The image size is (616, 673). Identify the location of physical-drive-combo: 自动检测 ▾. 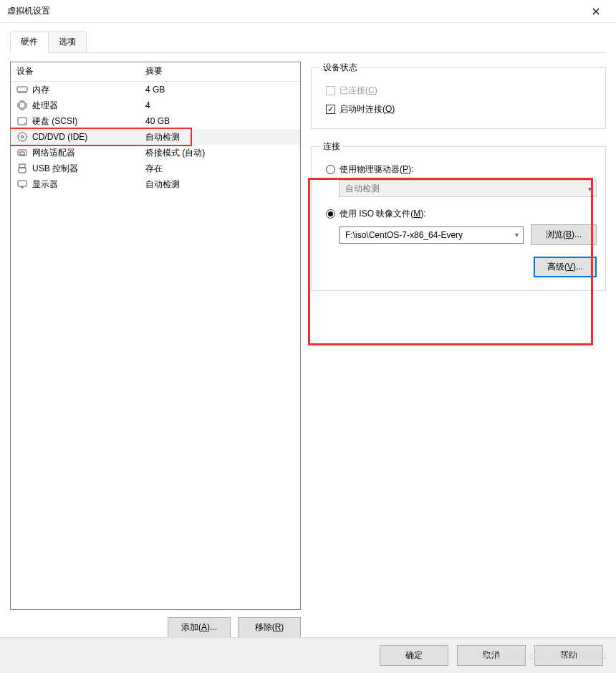
(468, 188).